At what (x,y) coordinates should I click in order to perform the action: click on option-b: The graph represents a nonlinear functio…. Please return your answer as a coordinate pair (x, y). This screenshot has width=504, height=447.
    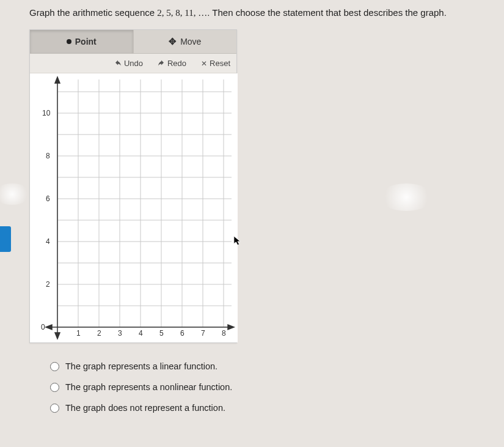
    Looking at the image, I should click on (277, 387).